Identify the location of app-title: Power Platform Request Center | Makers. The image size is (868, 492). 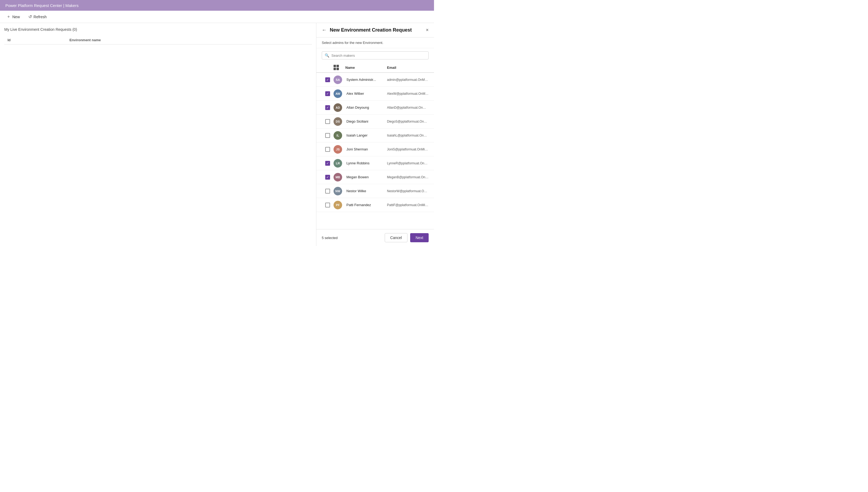
(42, 5).